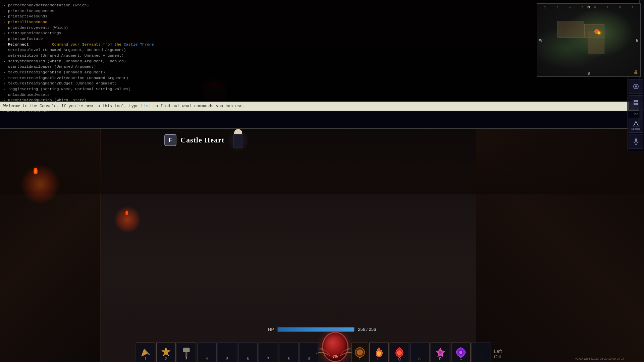  What do you see at coordinates (227, 352) in the screenshot?
I see `skill-slot-5: 5` at bounding box center [227, 352].